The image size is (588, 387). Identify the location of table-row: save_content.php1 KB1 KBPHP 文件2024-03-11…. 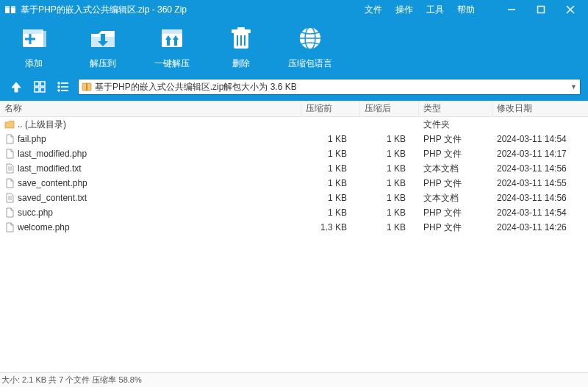
(294, 183).